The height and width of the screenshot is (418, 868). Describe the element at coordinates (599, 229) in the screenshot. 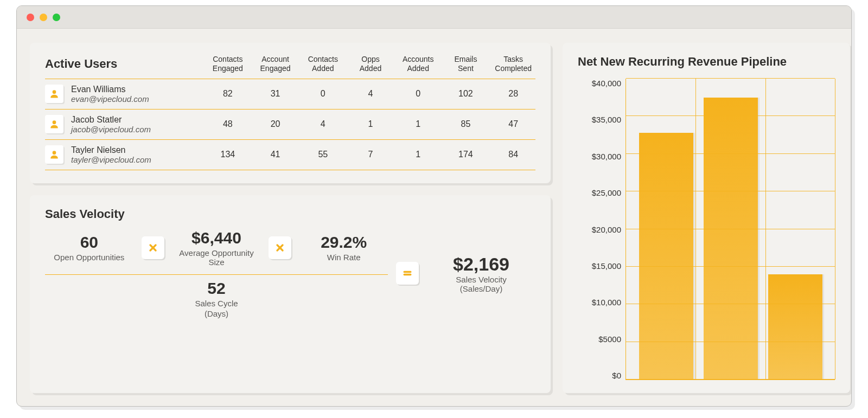

I see `y-axis-labels: $40,000 $35,000 $30,000 $25,000 $20,000 …` at that location.